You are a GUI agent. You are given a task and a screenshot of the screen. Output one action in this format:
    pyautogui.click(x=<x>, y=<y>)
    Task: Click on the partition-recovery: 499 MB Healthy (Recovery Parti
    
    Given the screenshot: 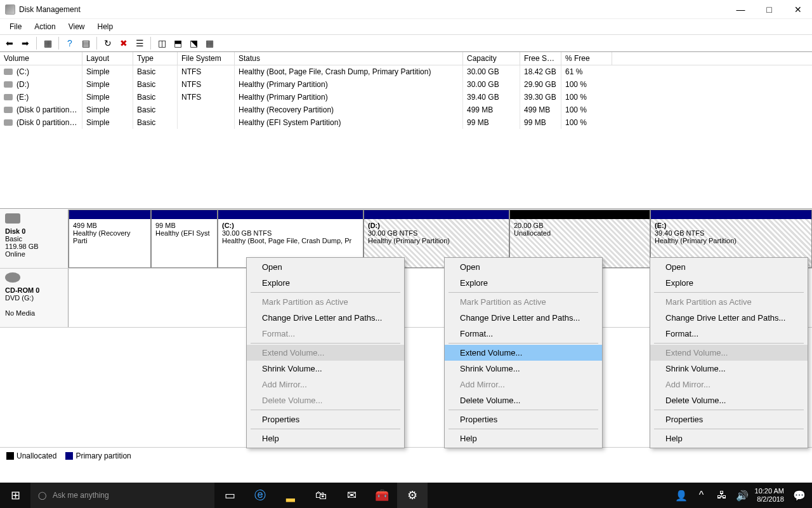 What is the action you would take?
    pyautogui.click(x=110, y=239)
    